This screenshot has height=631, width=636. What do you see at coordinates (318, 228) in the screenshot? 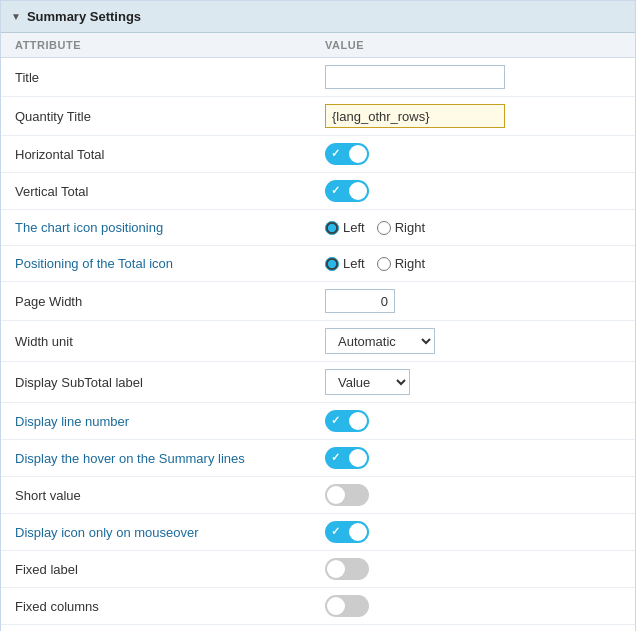
I see `row-chart-icon-positioning: The chart icon positioningLeftRight` at bounding box center [318, 228].